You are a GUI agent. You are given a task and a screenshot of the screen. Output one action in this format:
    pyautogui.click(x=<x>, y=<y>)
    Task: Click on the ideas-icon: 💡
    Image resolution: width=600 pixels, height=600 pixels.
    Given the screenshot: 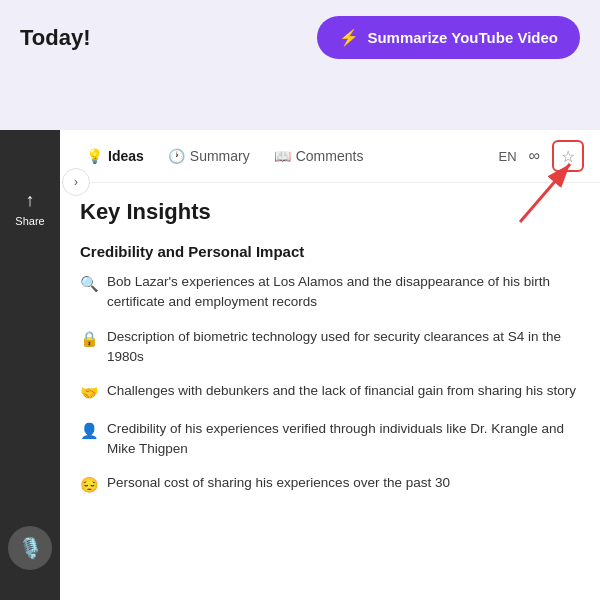 What is the action you would take?
    pyautogui.click(x=94, y=156)
    